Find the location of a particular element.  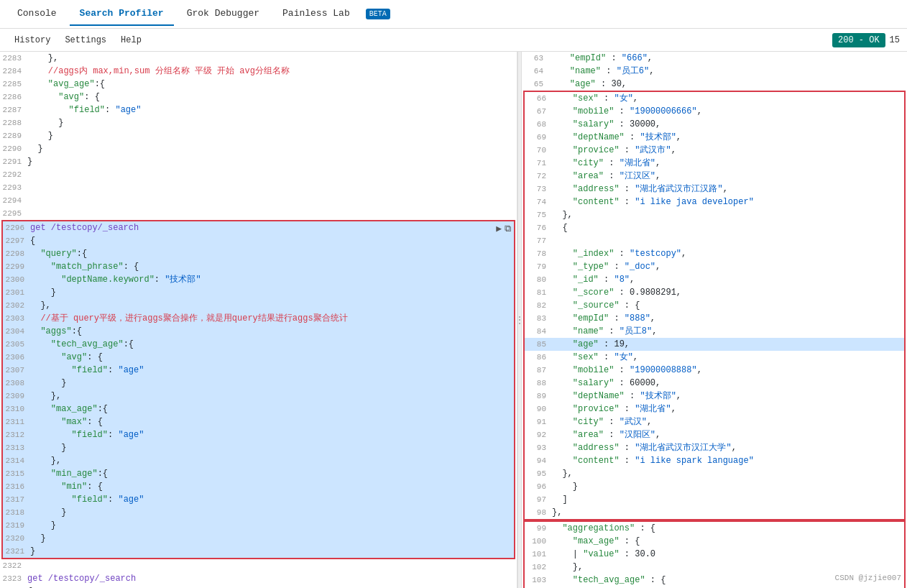

code-line: 101 | "value" : 30.0 is located at coordinates (714, 554).